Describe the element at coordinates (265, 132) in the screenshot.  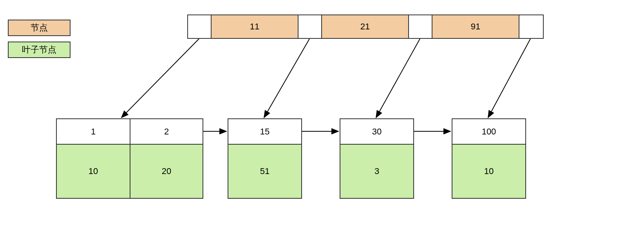
I see `leaf-key: 15` at that location.